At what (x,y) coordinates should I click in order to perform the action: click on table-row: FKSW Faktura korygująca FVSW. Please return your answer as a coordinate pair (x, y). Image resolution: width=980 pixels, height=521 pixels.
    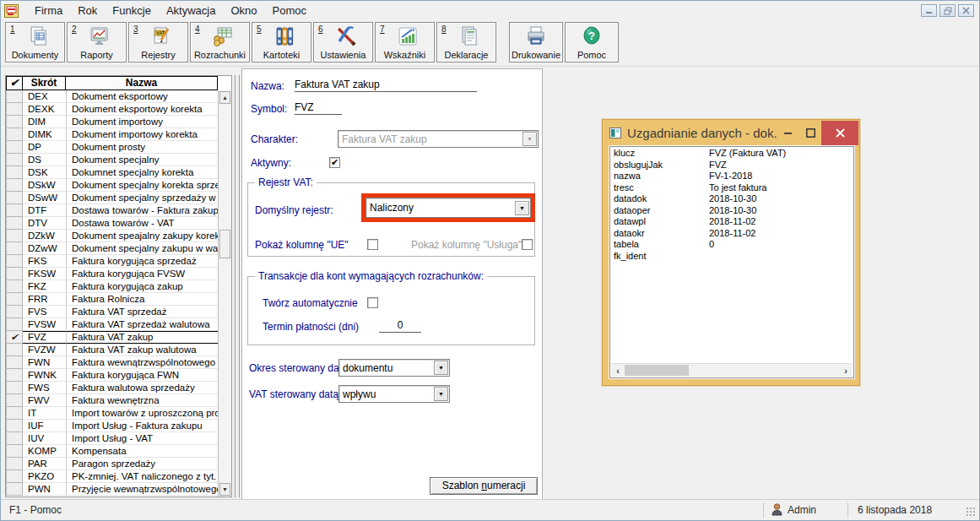
    Looking at the image, I should click on (111, 274).